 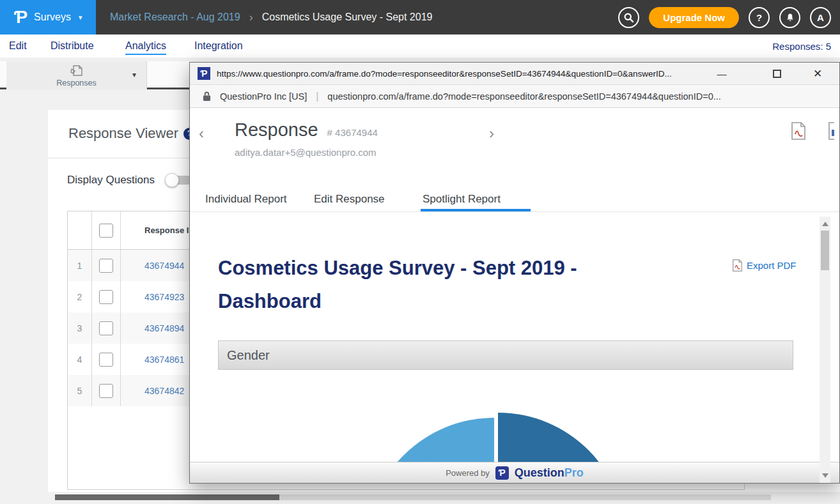 I want to click on scroll-down-arrow-icon, so click(x=825, y=475).